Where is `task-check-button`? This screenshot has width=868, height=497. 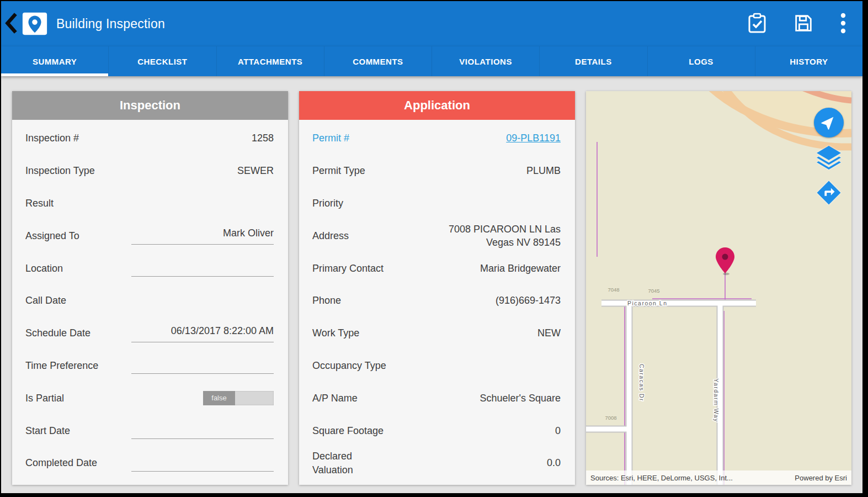 task-check-button is located at coordinates (757, 24).